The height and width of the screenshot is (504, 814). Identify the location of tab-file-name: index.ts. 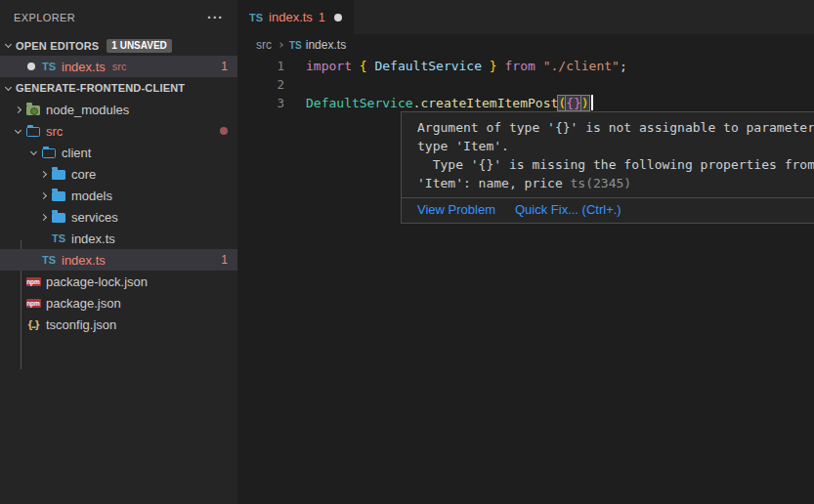
(291, 18).